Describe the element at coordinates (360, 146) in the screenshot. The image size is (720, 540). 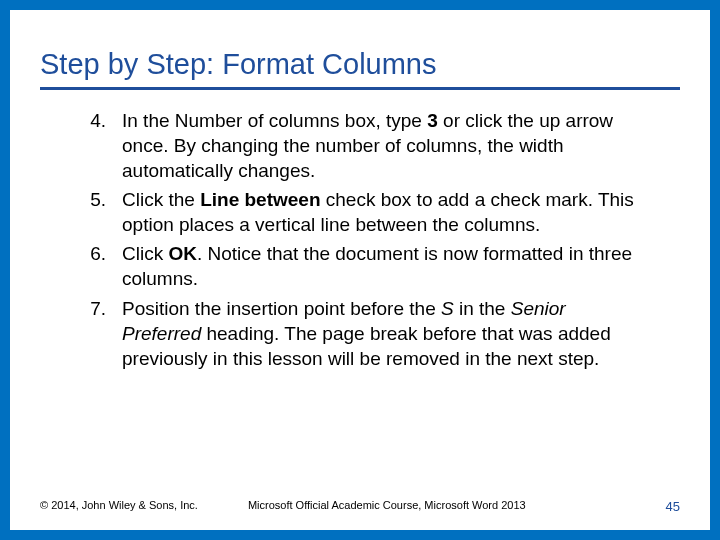
I see `step-item: 4. In the Number of columns box, type 3 …` at that location.